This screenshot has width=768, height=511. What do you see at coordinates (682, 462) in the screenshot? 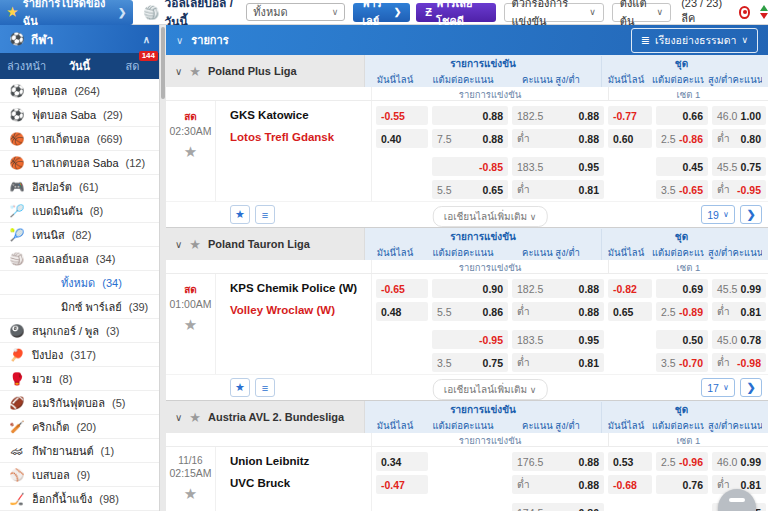
I see `set-odds-handicap-home: 2.5-0.96` at bounding box center [682, 462].